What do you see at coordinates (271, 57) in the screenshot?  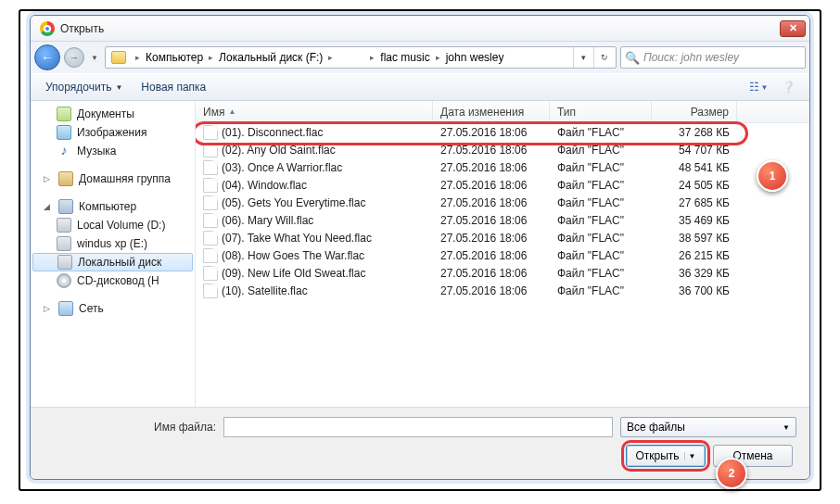 I see `breadcrumb-seg: Локальный диск (F:)` at bounding box center [271, 57].